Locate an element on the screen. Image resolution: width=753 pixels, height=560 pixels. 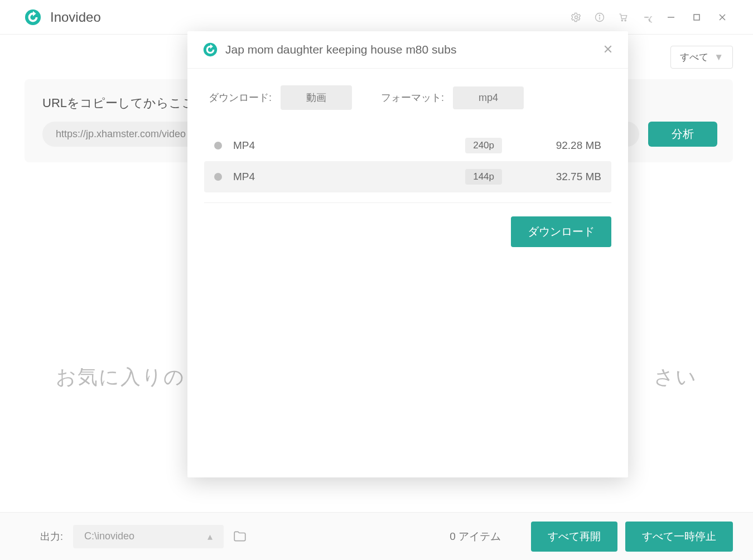
settings-icon is located at coordinates (576, 17).